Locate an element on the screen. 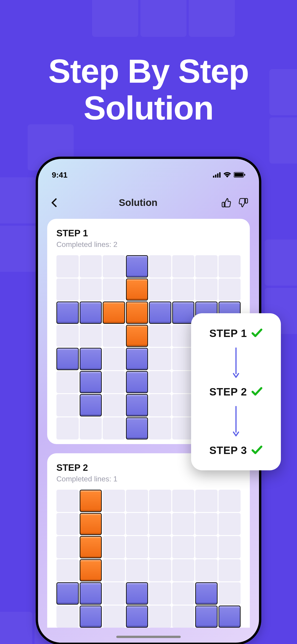 This screenshot has height=644, width=297. hero-title: Step By Step Solution is located at coordinates (148, 90).